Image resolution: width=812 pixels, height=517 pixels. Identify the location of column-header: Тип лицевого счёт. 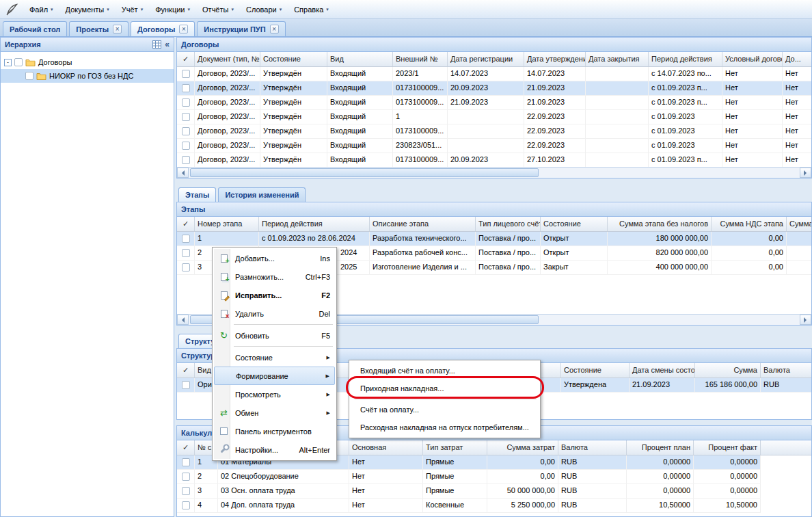
(509, 224).